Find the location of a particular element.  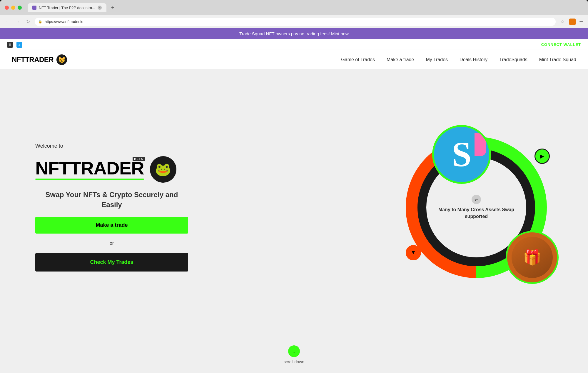

browser-menu-icon: ☰ is located at coordinates (581, 22).